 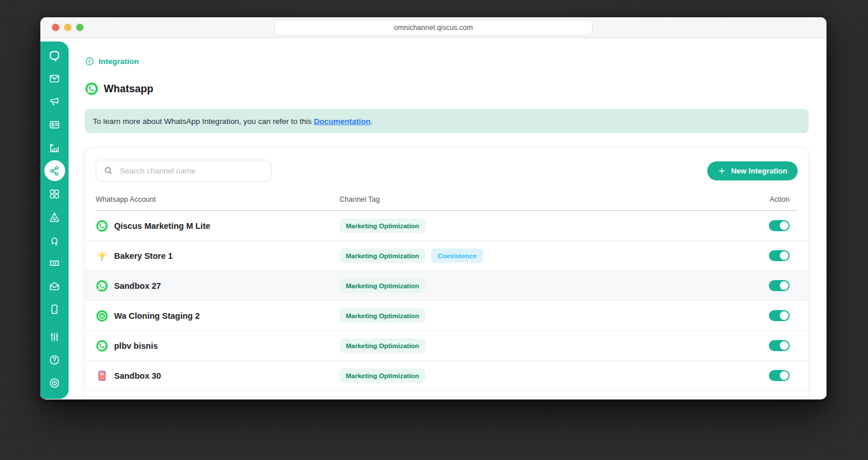 I want to click on sidebar-item-analytics, so click(x=55, y=148).